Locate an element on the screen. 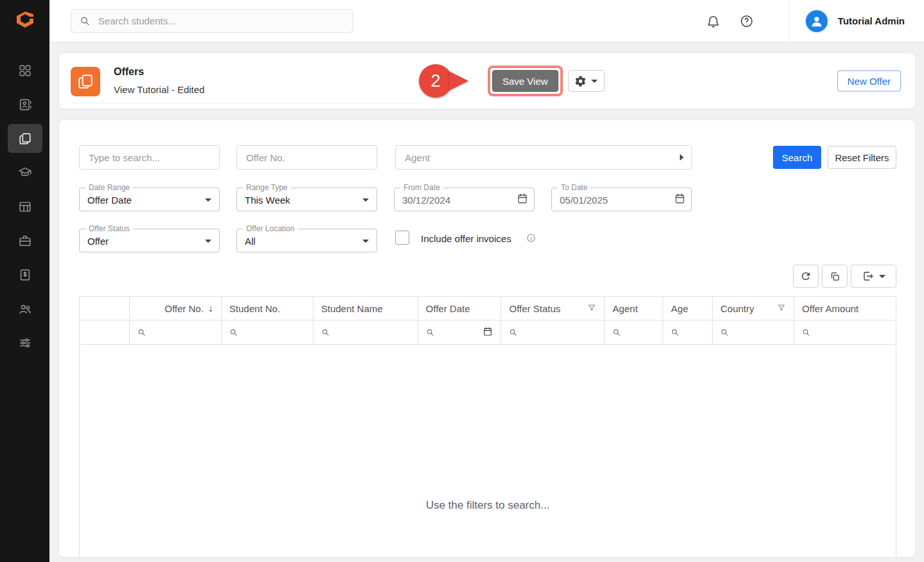  filter-cell-offer-status is located at coordinates (553, 333).